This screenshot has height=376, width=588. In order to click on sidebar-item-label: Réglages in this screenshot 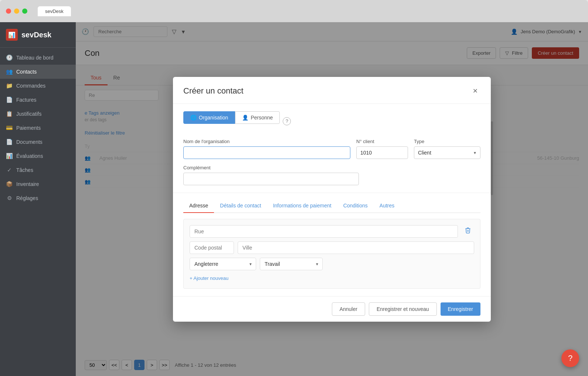, I will do `click(27, 198)`.